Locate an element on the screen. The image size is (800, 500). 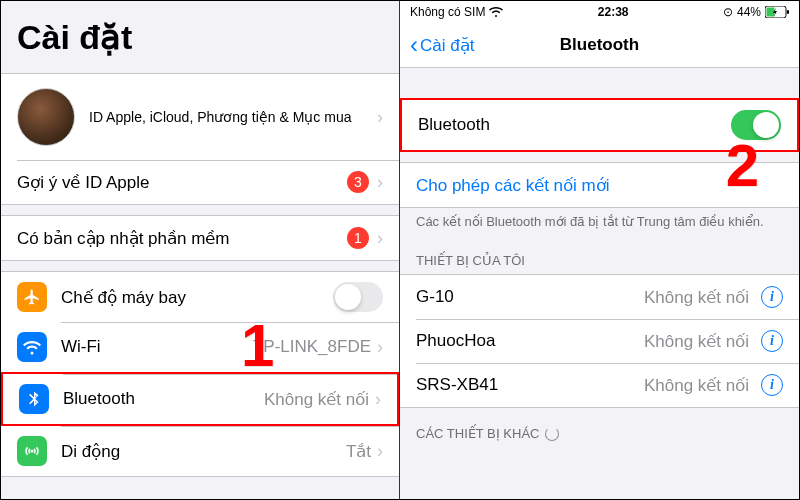
nav-bar: ‹ Cài đặt Bluetooth is located at coordinates (600, 46).